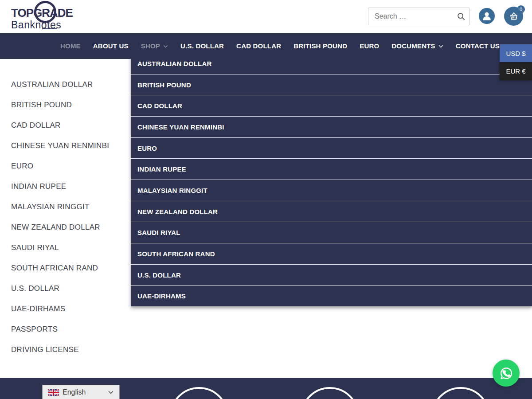 This screenshot has width=532, height=399. What do you see at coordinates (40, 25) in the screenshot?
I see `logo-text-banknotes: Banknotes` at bounding box center [40, 25].